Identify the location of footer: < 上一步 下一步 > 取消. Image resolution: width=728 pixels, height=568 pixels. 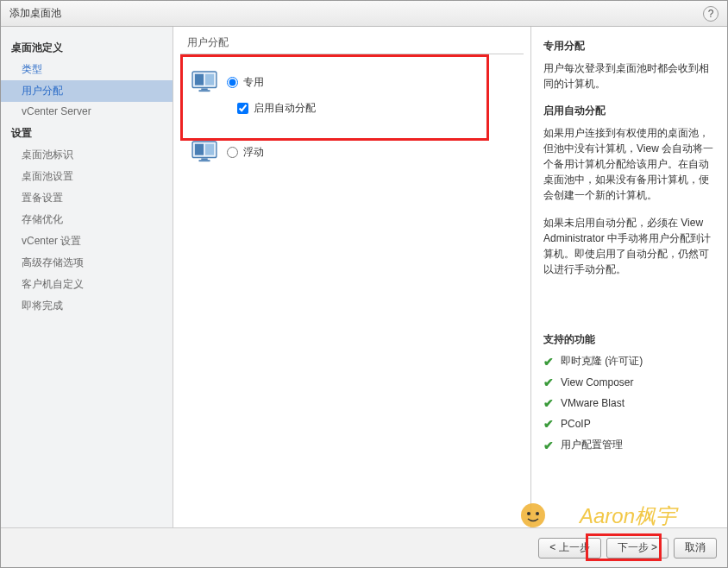
(364, 547).